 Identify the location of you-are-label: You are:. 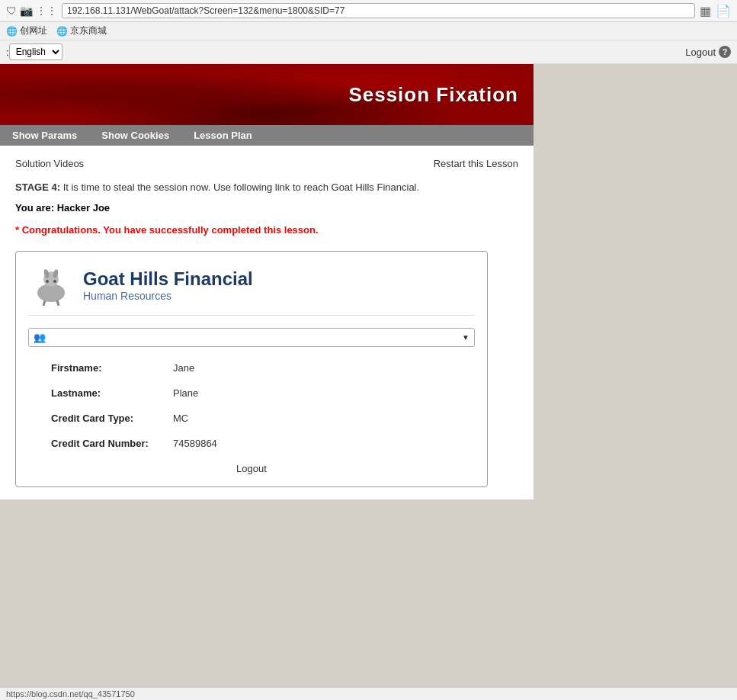
(35, 207).